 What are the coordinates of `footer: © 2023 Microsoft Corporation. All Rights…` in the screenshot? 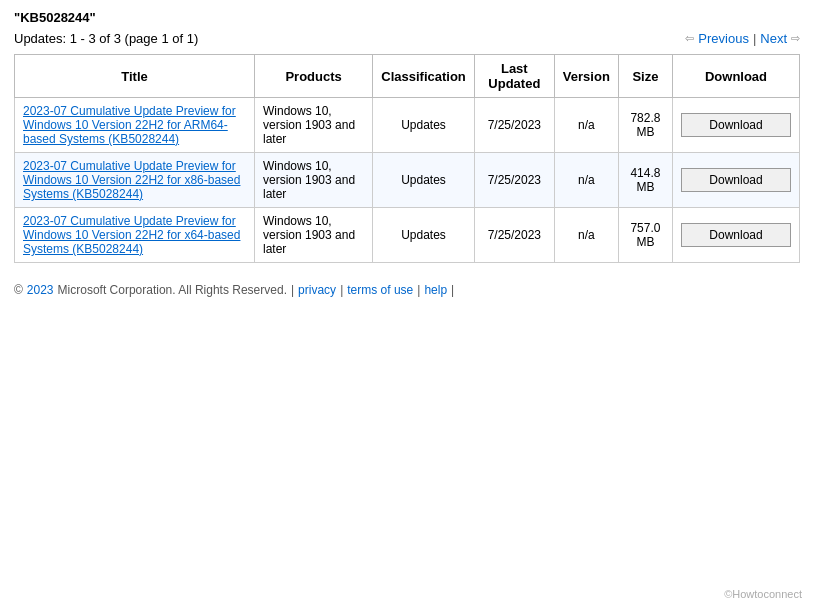 It's located at (407, 290).